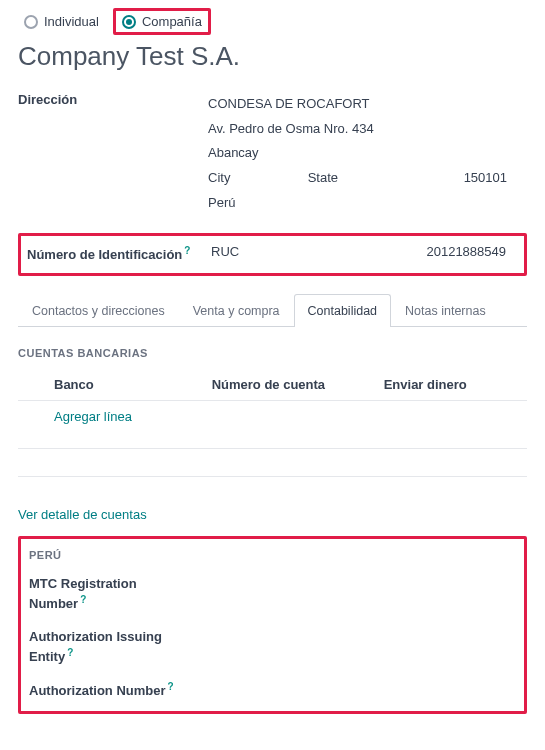 The height and width of the screenshot is (750, 545). What do you see at coordinates (113, 100) in the screenshot?
I see `address-label: Dirección` at bounding box center [113, 100].